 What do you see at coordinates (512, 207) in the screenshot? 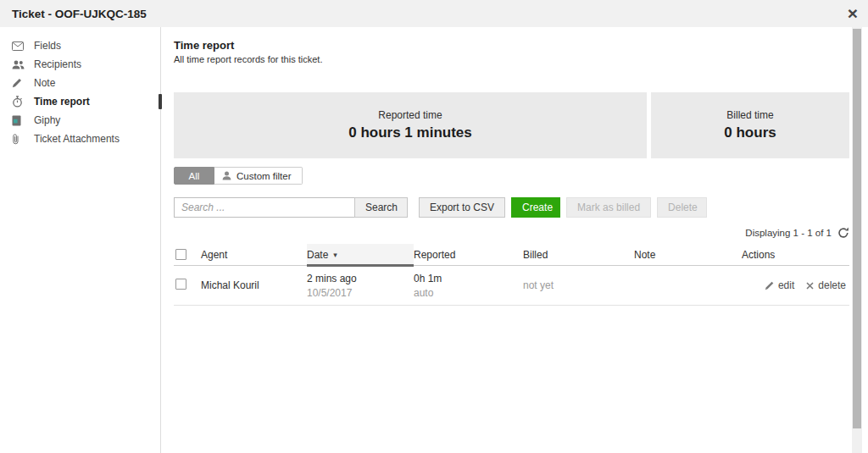
I see `toolbar: Search Export to CSV Create Mark as bill…` at bounding box center [512, 207].